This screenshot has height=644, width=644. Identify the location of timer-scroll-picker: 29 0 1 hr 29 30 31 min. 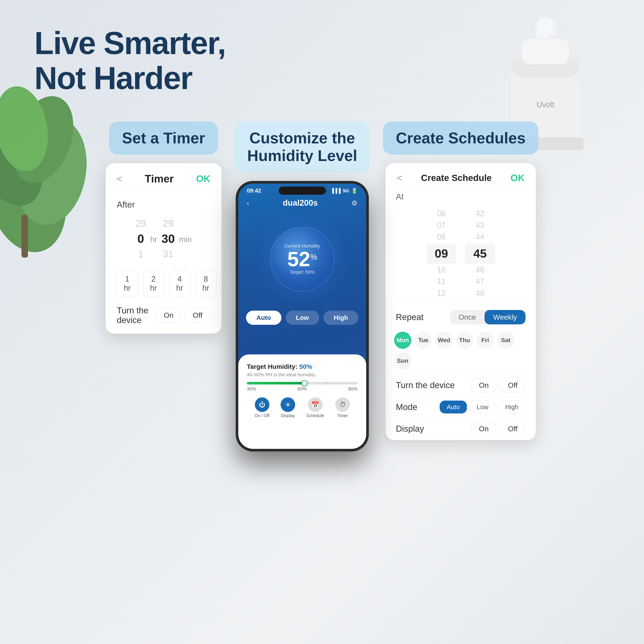
(163, 239).